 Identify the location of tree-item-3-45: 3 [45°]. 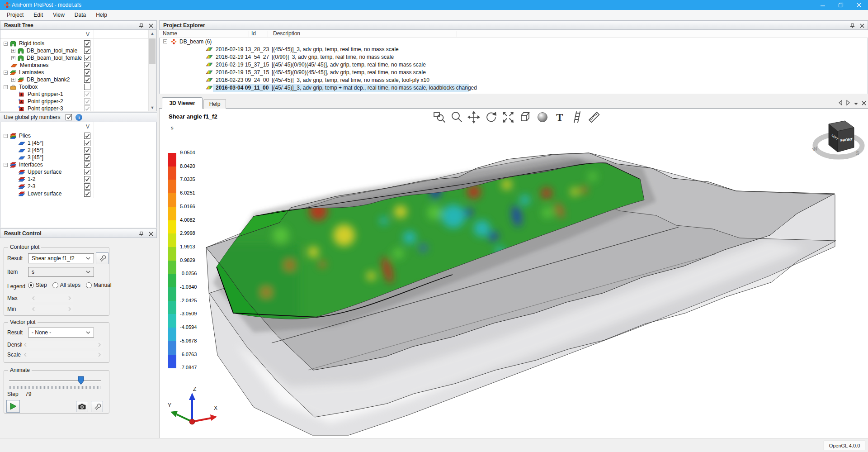
(79, 157).